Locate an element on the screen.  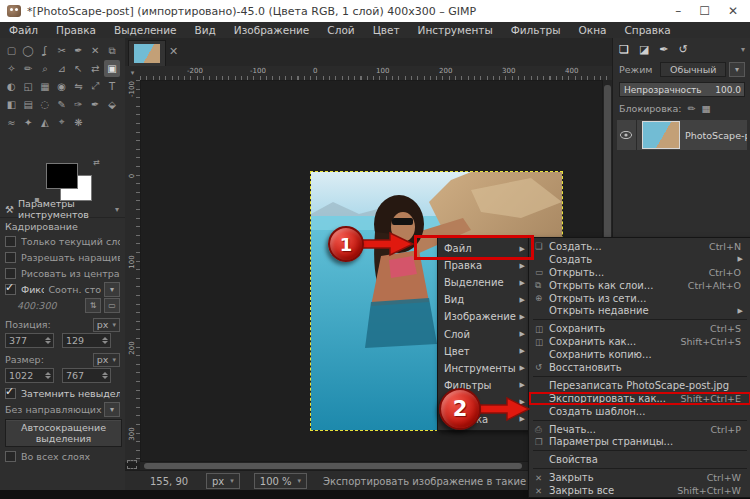
channels-tab-icon: ◪ is located at coordinates (644, 50).